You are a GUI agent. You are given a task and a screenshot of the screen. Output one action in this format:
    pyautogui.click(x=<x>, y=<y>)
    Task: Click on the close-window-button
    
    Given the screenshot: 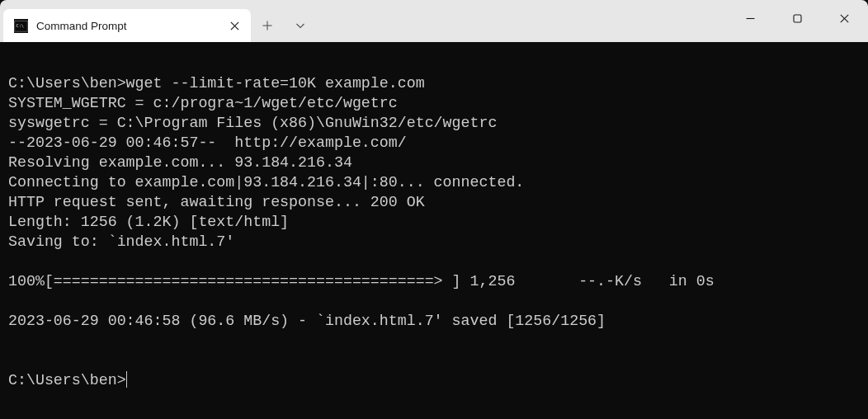 What is the action you would take?
    pyautogui.click(x=845, y=18)
    